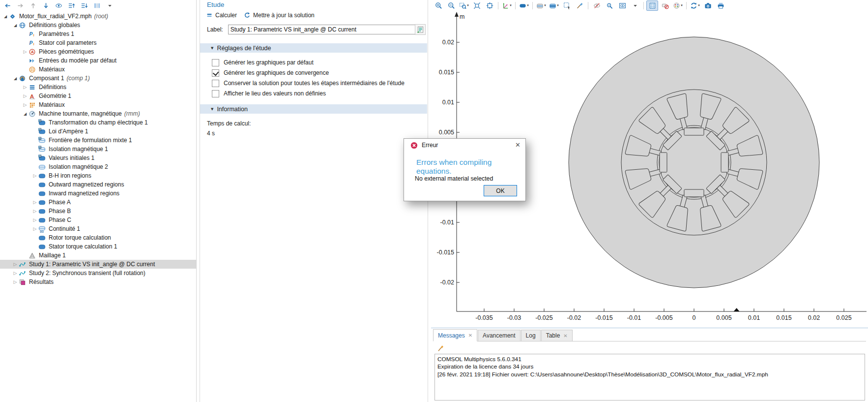 This screenshot has height=402, width=868. Describe the element at coordinates (98, 202) in the screenshot. I see `tree-item: ▷Phase A` at that location.